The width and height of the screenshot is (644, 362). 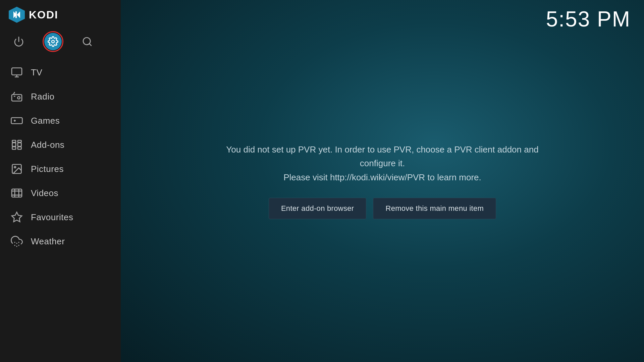 I want to click on videos-icon, so click(x=17, y=193).